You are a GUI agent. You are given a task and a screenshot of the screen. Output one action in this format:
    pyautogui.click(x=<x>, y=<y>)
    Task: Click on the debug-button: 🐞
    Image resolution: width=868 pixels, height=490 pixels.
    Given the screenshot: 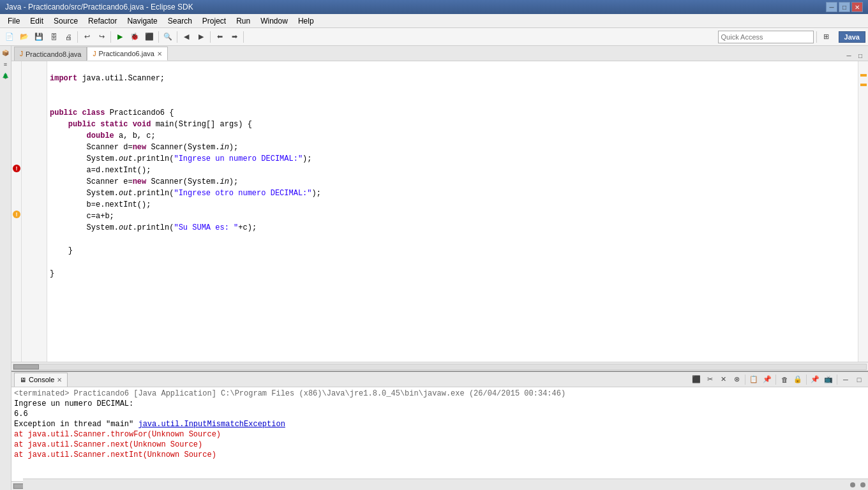 What is the action you would take?
    pyautogui.click(x=135, y=37)
    